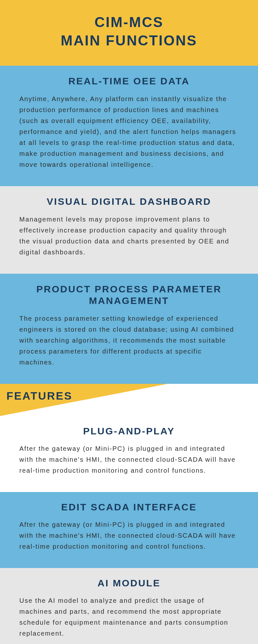  Describe the element at coordinates (129, 606) in the screenshot. I see `feature-ai-module: AI MODULE Use the AI model to analyze an…` at that location.